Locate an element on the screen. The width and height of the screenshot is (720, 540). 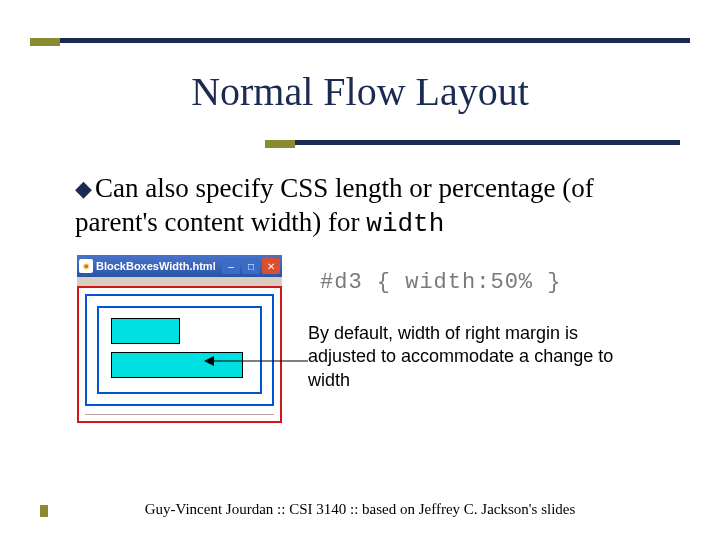
box-d3 is located at coordinates (146, 331).